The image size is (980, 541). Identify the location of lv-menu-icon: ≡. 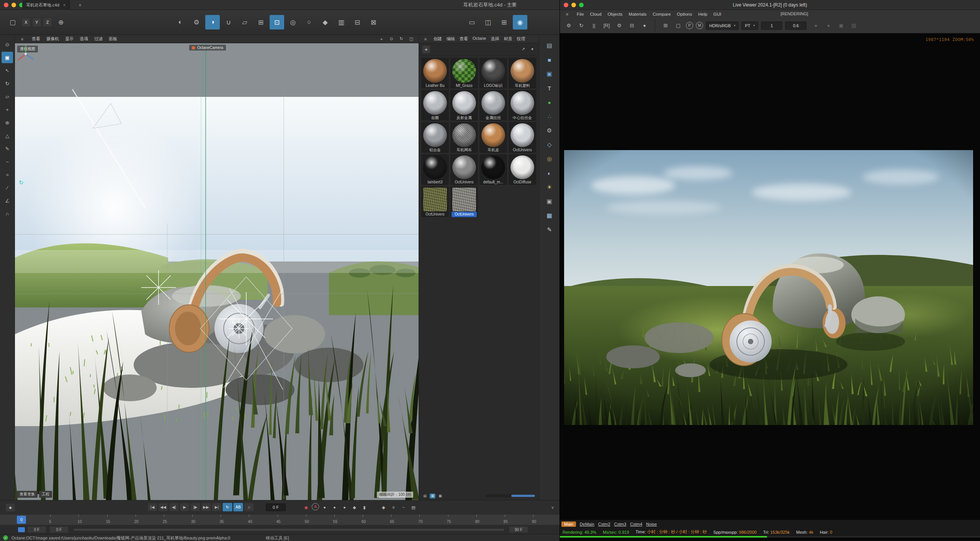
(567, 14).